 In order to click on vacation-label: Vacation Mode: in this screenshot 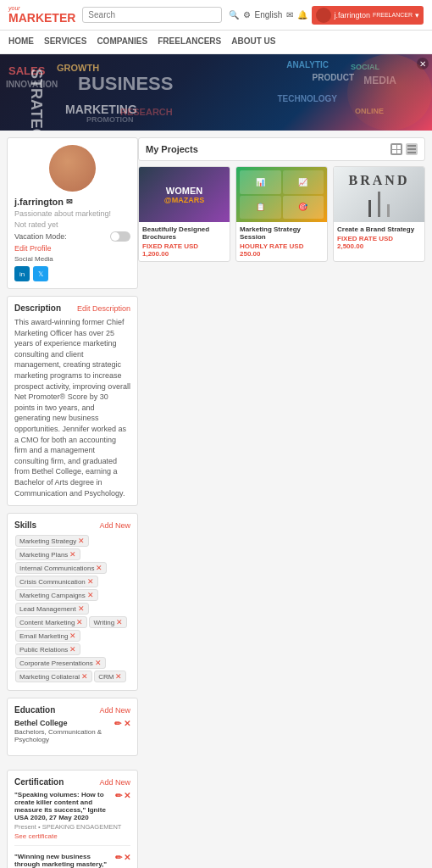, I will do `click(41, 236)`.